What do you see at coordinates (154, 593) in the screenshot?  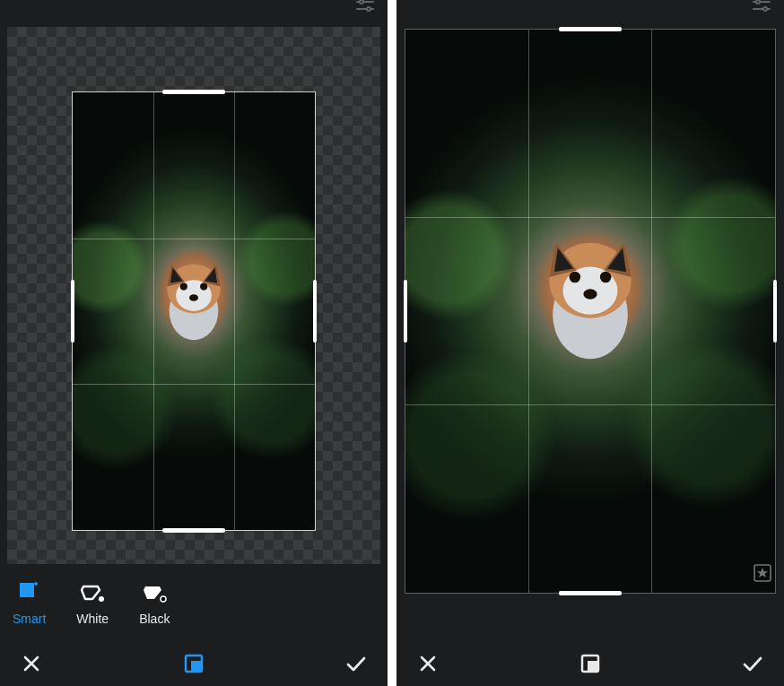 I see `bucket-black-icon` at bounding box center [154, 593].